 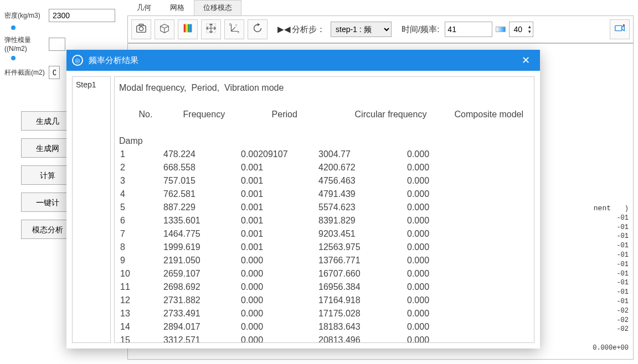 What do you see at coordinates (325, 314) in the screenshot?
I see `table-row: 132733.4910.00017175.0280.000` at bounding box center [325, 314].